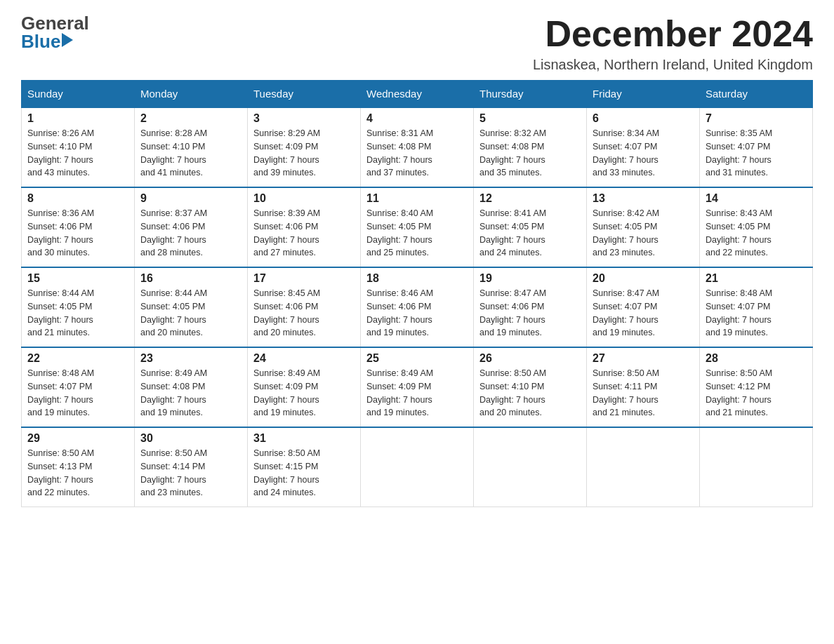 The width and height of the screenshot is (834, 644). Describe the element at coordinates (643, 387) in the screenshot. I see `calendar-cell: 27Sunrise: 8:50 AMSunset: 4:11 PMDayligh…` at that location.